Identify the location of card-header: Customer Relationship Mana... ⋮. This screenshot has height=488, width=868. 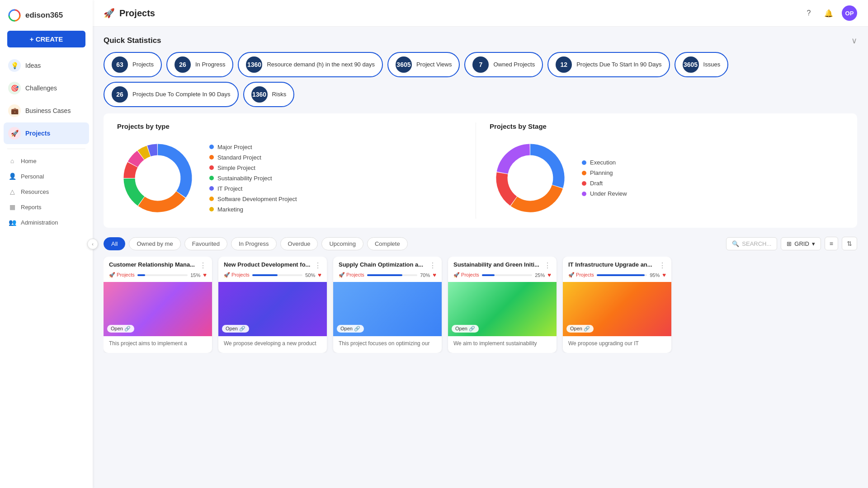
(158, 264).